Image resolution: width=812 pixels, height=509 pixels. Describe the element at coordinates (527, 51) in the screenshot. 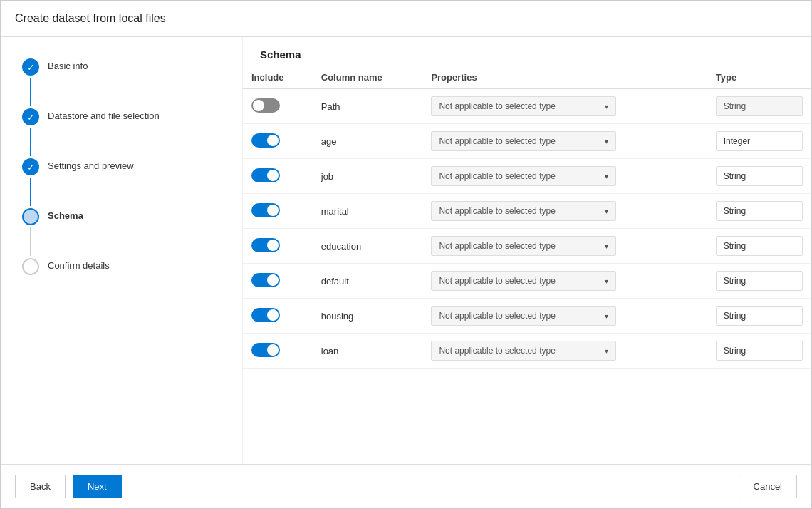

I see `schema-title: Schema` at that location.